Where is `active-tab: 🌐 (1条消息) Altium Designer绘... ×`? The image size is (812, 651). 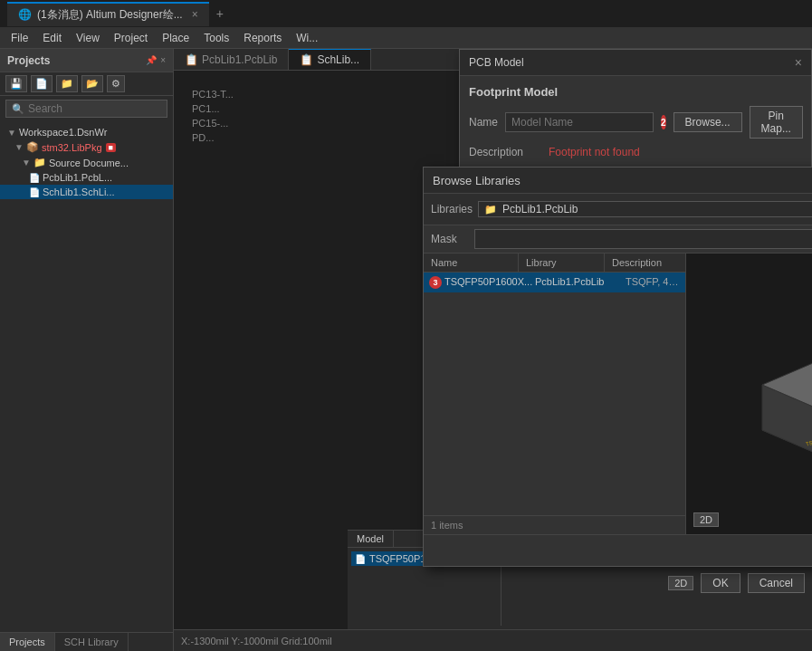 active-tab: 🌐 (1条消息) Altium Designer绘... × is located at coordinates (109, 14).